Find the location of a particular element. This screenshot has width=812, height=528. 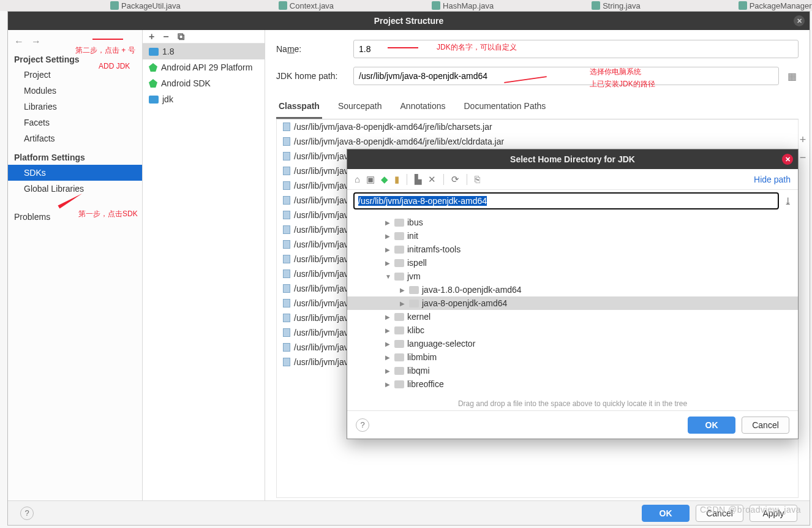

classpath-add-button: + is located at coordinates (803, 140).